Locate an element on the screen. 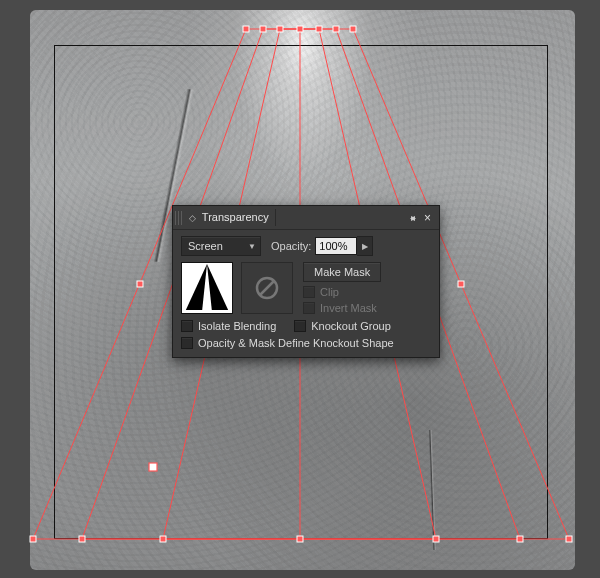 The height and width of the screenshot is (578, 600). no-mask-icon is located at coordinates (267, 288).